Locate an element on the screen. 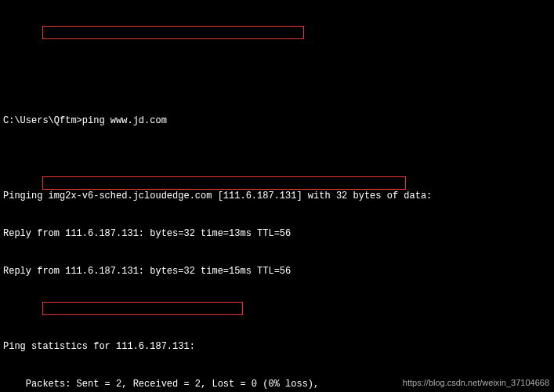  prompt: C:\Users\Qftm> is located at coordinates (42, 121).